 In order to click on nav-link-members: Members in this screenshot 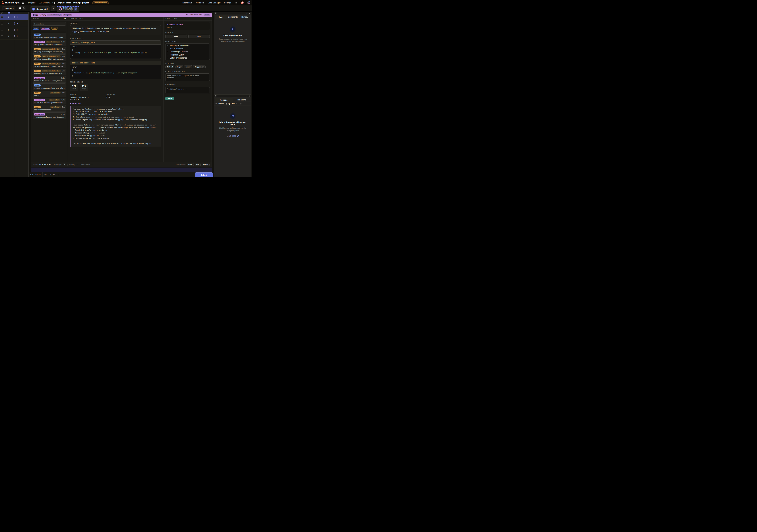, I will do `click(200, 3)`.